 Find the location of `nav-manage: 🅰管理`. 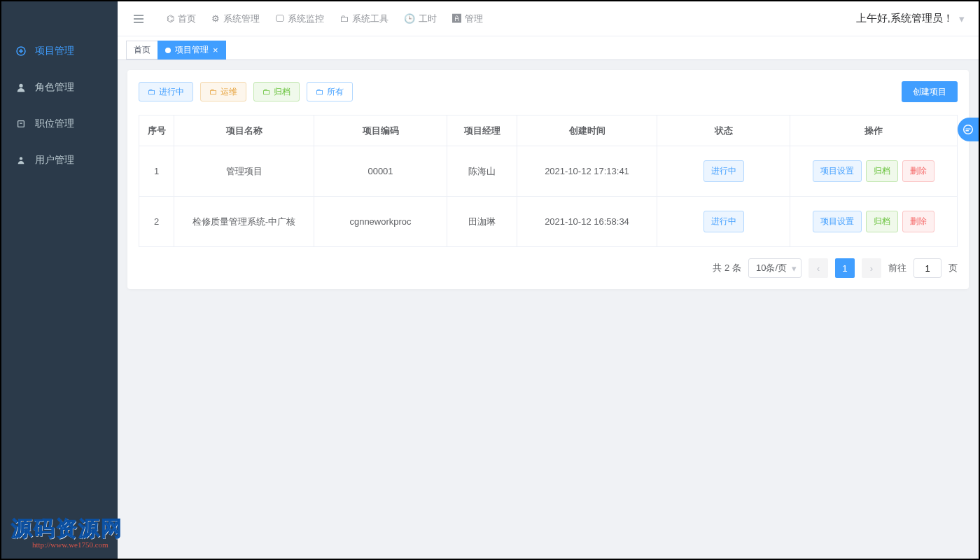

nav-manage: 🅰管理 is located at coordinates (468, 19).